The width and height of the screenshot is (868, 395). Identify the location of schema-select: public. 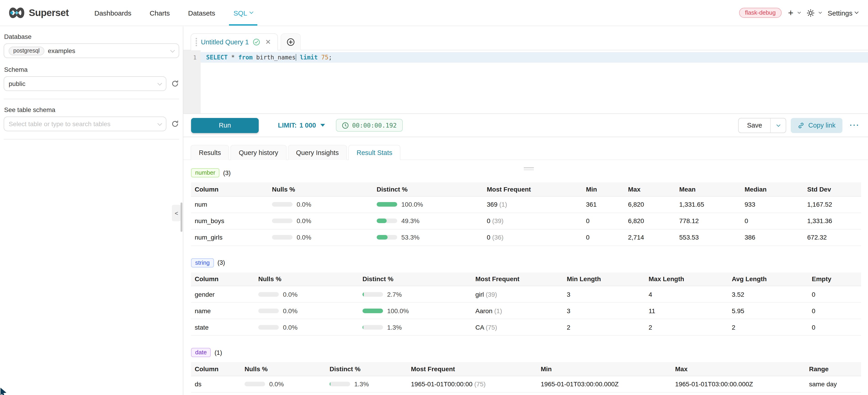
(85, 84).